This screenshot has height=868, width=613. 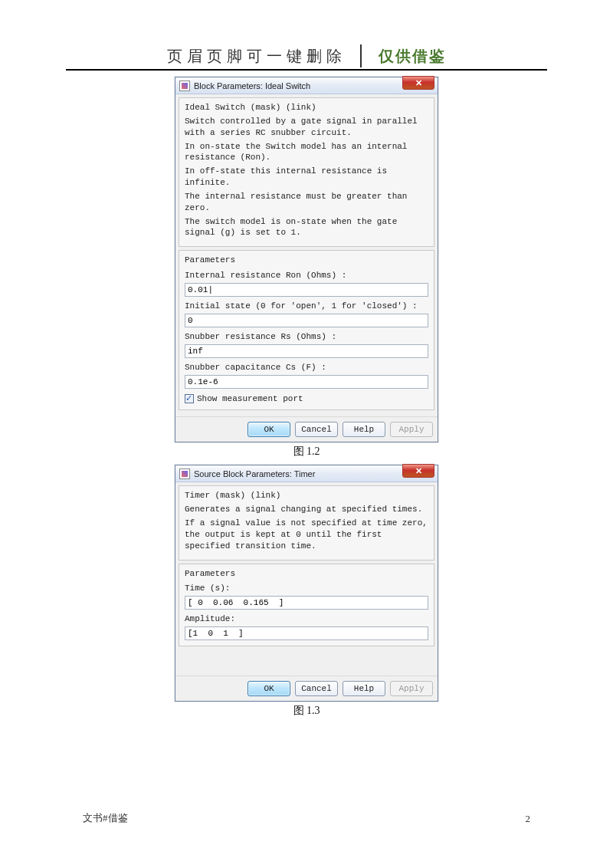 I want to click on checkbox-icon, so click(x=189, y=399).